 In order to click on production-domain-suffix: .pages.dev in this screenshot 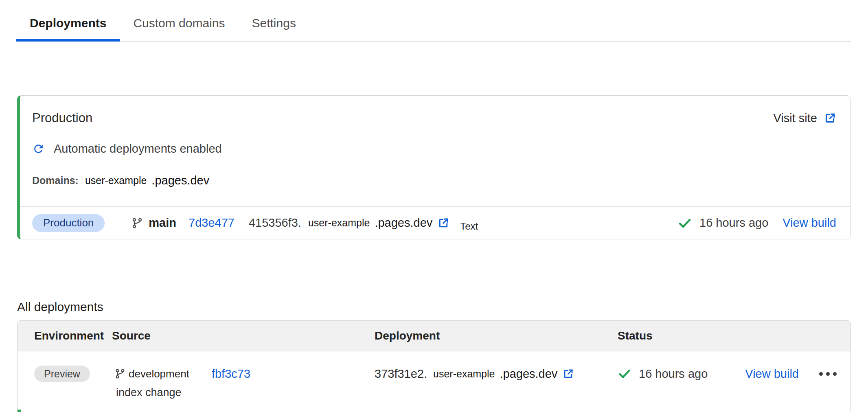, I will do `click(180, 181)`.